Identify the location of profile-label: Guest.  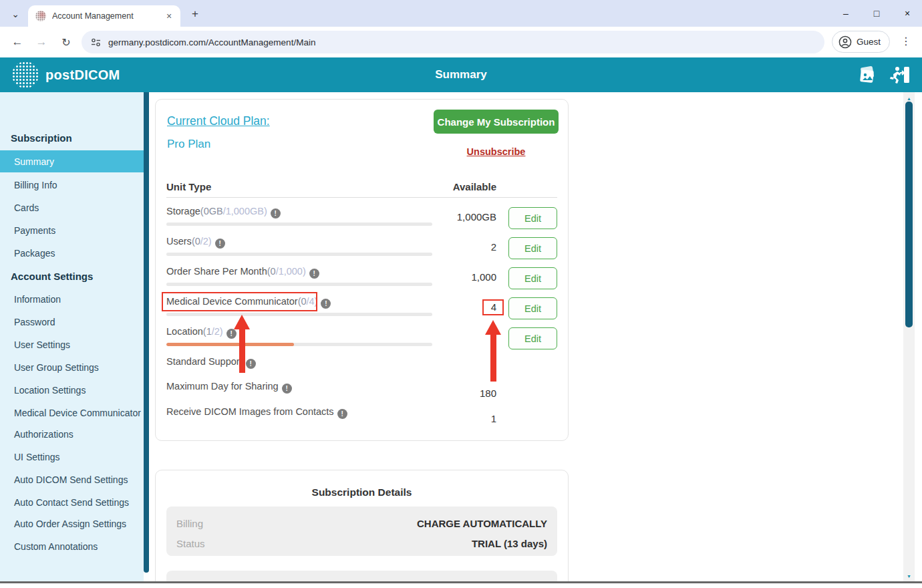
(869, 41).